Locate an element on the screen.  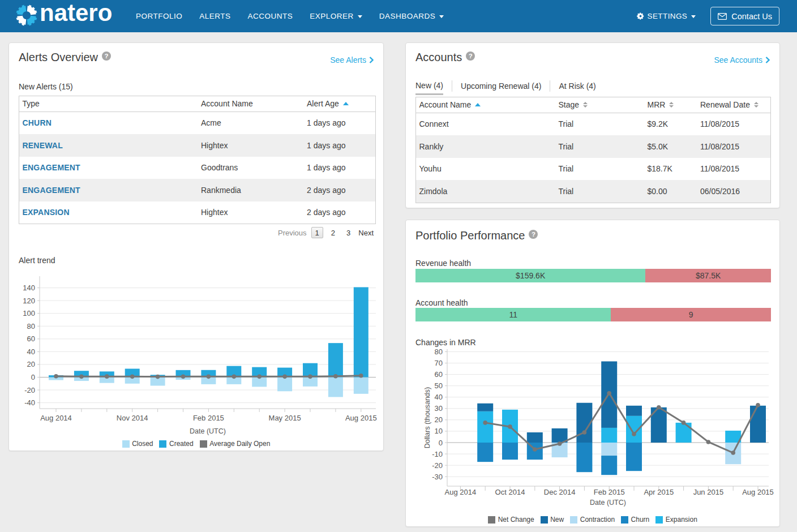
cell-value: Youhu is located at coordinates (430, 169).